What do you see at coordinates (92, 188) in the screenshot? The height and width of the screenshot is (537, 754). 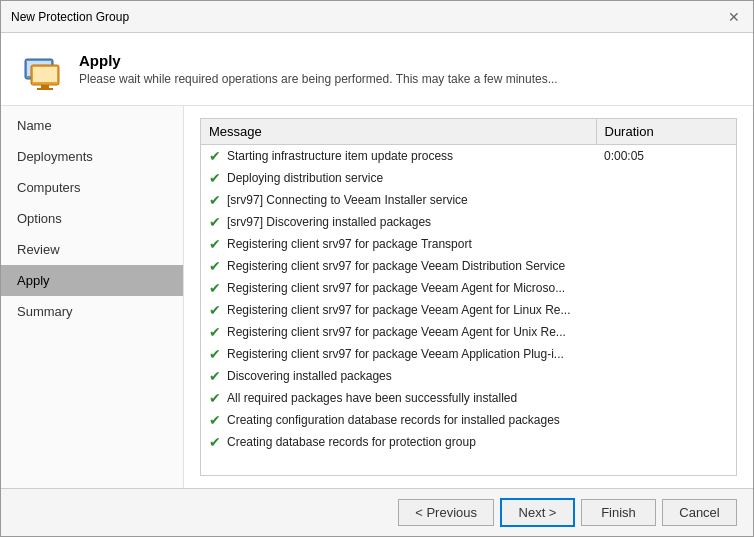 I see `sidebar-item-computers: Computers` at bounding box center [92, 188].